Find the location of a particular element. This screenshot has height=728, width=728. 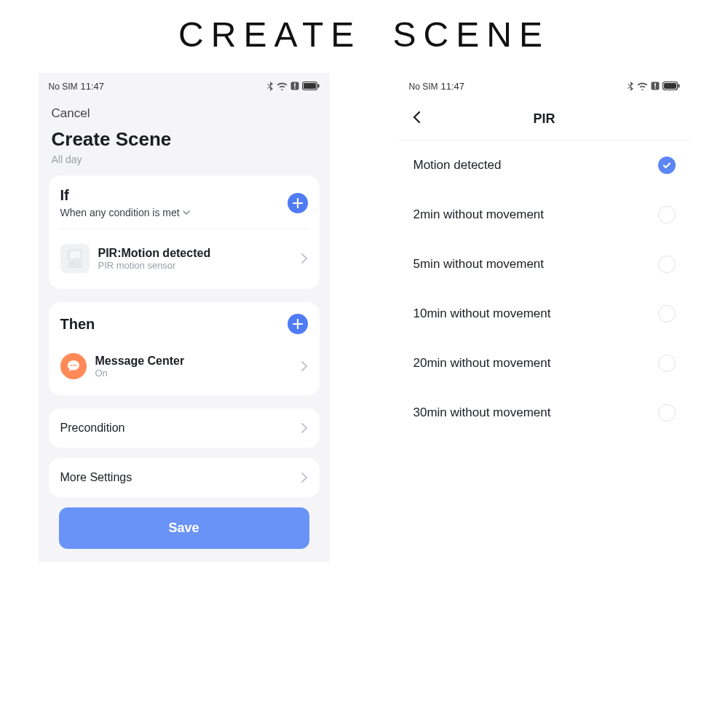

pir-title: PIR is located at coordinates (545, 119).